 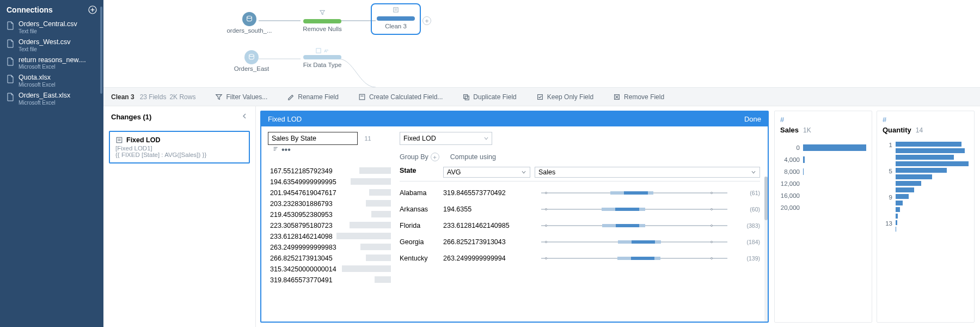 I want to click on done-button: Done, so click(x=752, y=119).